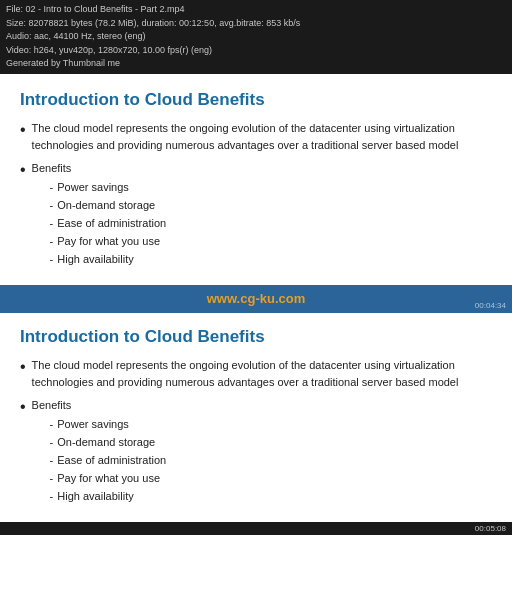 The width and height of the screenshot is (512, 616). I want to click on panel2-para: The cloud model represents the ongoing e…, so click(262, 374).